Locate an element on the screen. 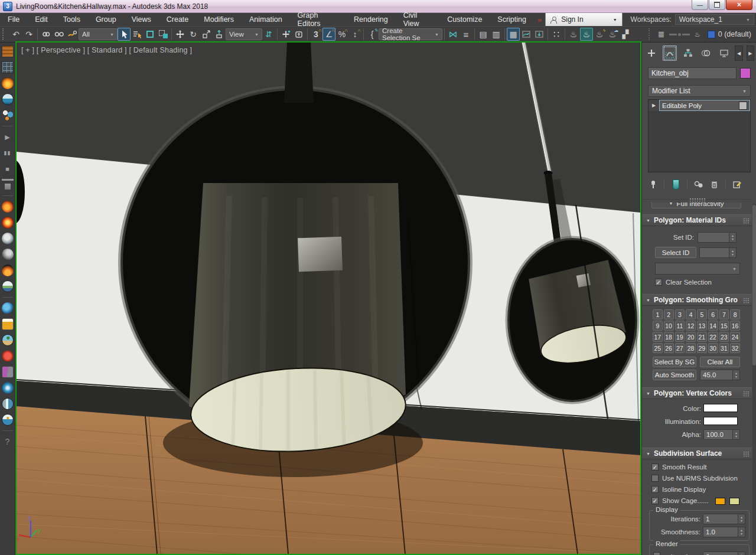  flame-preset-icon is located at coordinates (8, 270).